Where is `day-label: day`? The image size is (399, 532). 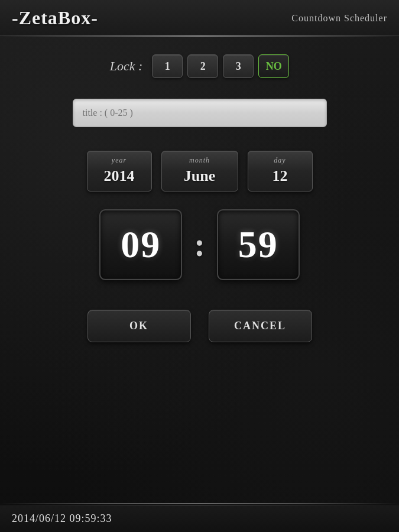 day-label: day is located at coordinates (280, 161).